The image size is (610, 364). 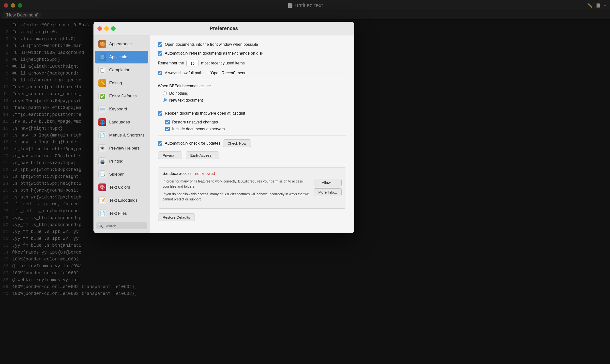 I want to click on sidebar-search-area: 🔍, so click(x=122, y=226).